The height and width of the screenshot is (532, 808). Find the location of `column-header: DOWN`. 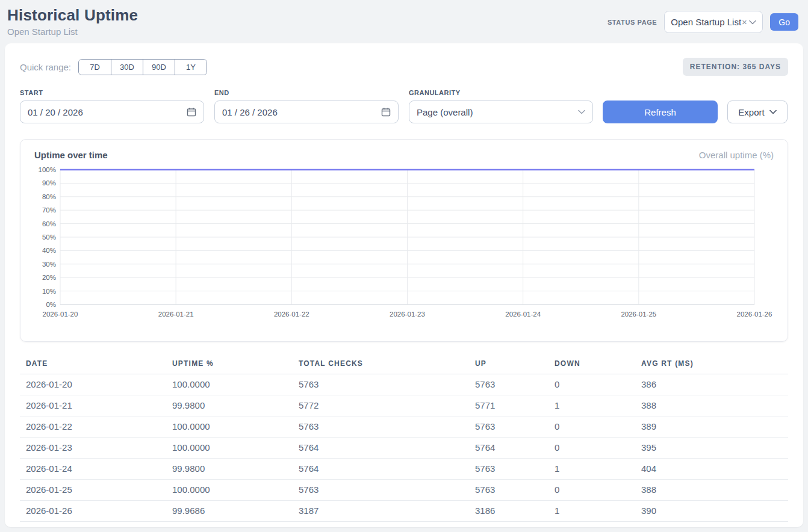

column-header: DOWN is located at coordinates (592, 364).